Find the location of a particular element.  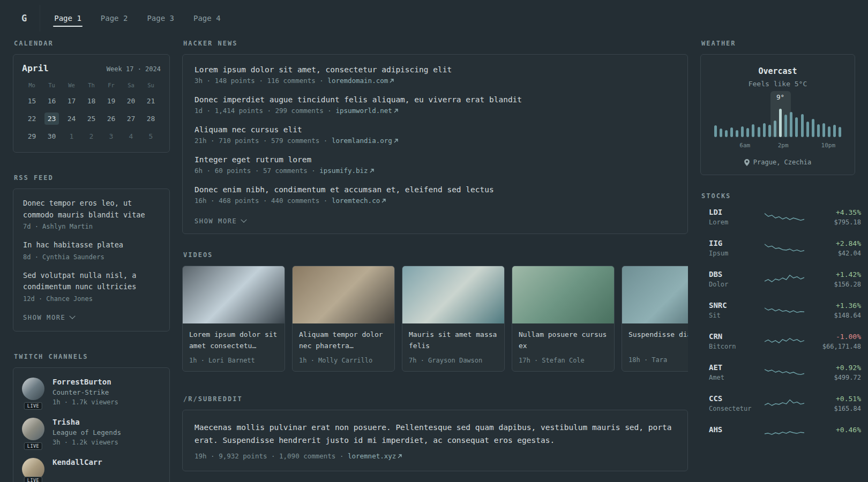

hn-domain-link: loremlandia.org is located at coordinates (365, 140).